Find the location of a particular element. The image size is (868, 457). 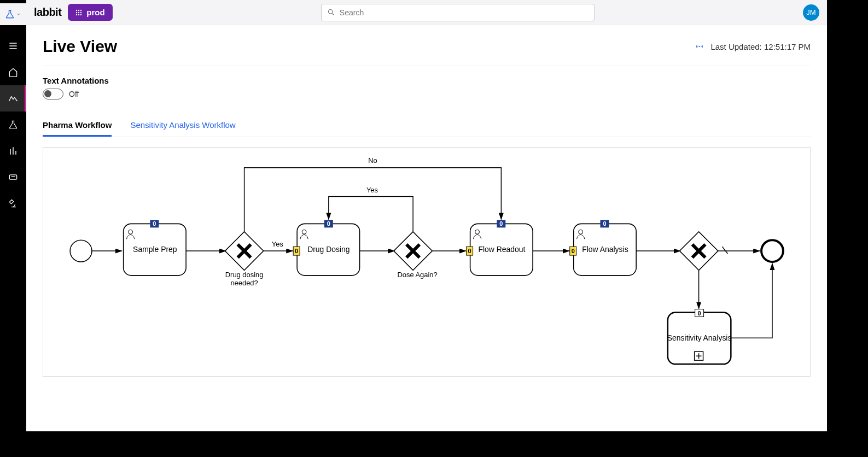

svg-text: Dose Again? is located at coordinates (417, 274).